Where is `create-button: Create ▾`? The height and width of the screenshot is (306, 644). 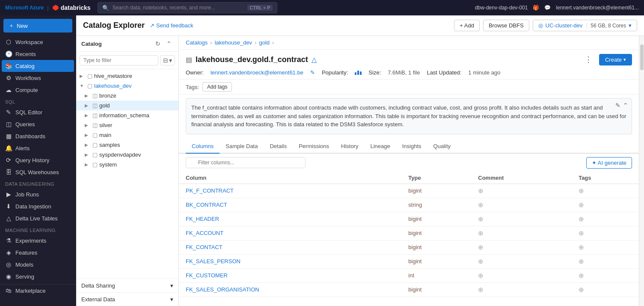 create-button: Create ▾ is located at coordinates (615, 60).